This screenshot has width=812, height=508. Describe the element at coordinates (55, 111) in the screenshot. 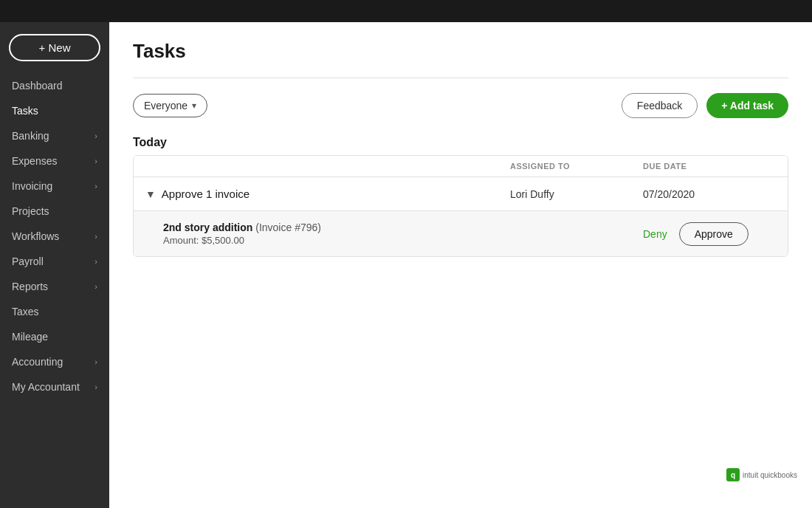

I see `sidebar-item-tasks: Tasks` at that location.